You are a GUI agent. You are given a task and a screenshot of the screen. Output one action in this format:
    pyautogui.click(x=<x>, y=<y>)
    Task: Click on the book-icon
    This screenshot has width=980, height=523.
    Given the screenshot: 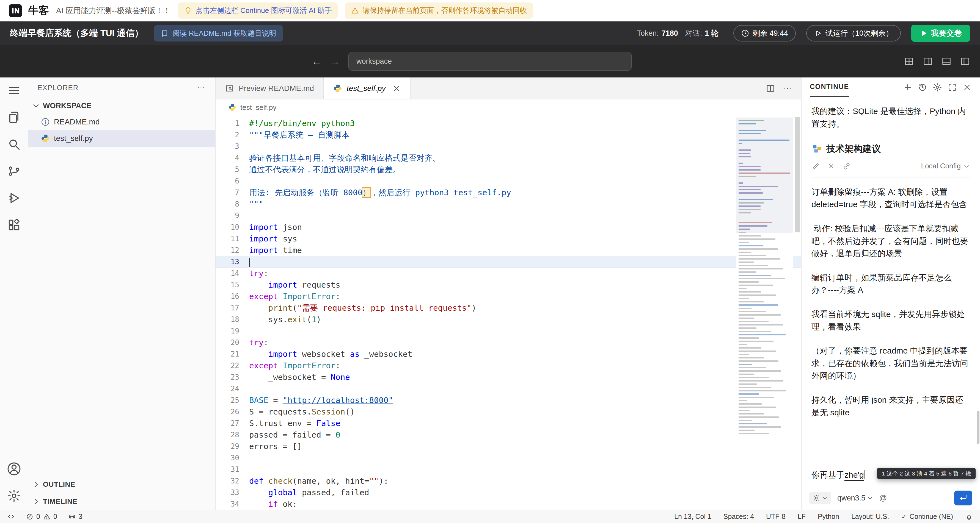 What is the action you would take?
    pyautogui.click(x=165, y=33)
    